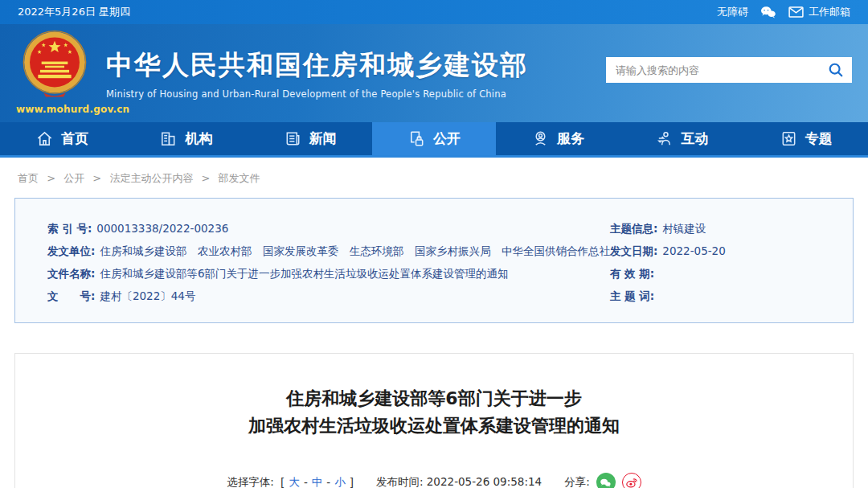  Describe the element at coordinates (240, 178) in the screenshot. I see `breadcrumb-current: 部发文件` at that location.